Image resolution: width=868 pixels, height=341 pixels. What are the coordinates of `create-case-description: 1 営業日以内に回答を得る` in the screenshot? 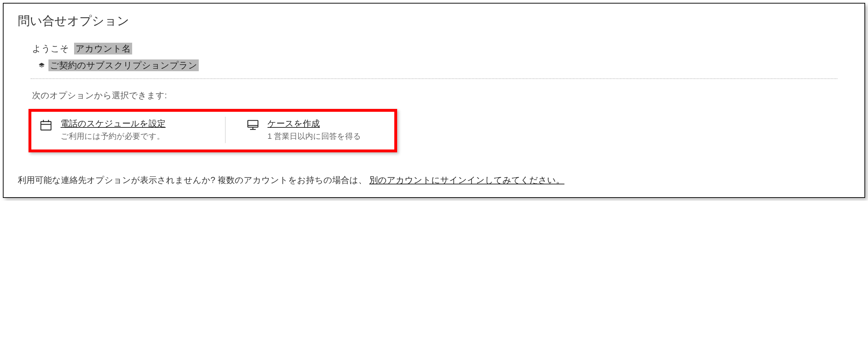 It's located at (314, 136).